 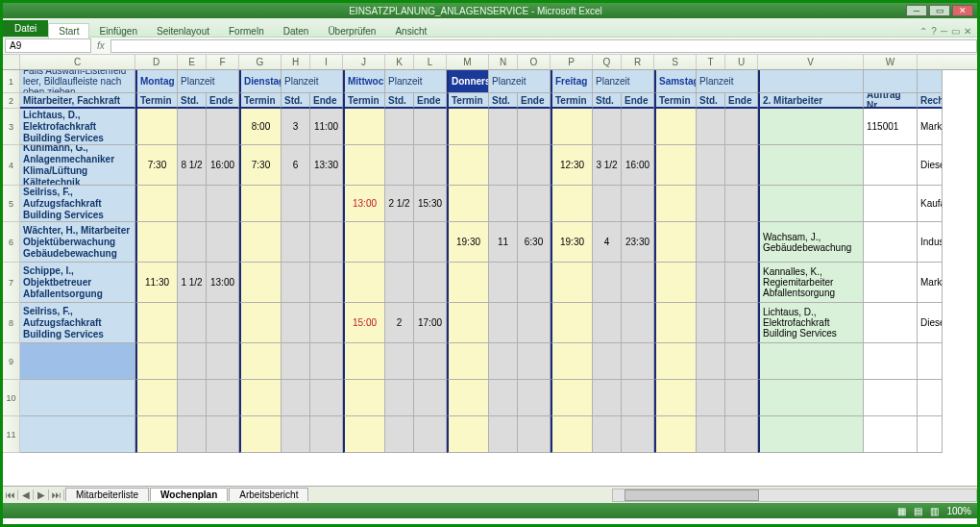 What do you see at coordinates (296, 31) in the screenshot?
I see `ribbon-tab-daten: Daten` at bounding box center [296, 31].